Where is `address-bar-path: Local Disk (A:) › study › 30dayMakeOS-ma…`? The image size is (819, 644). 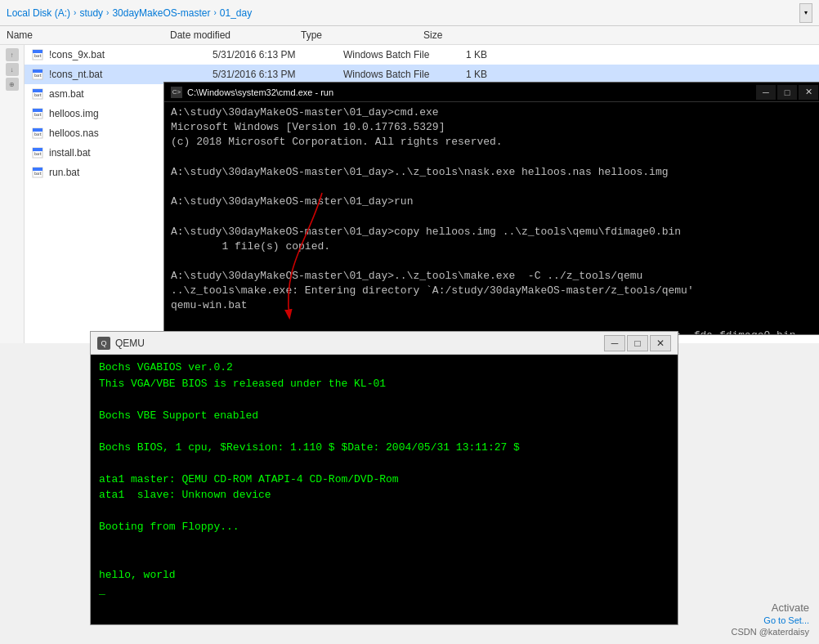
address-bar-path: Local Disk (A:) › study › 30dayMakeOS-ma… is located at coordinates (401, 13).